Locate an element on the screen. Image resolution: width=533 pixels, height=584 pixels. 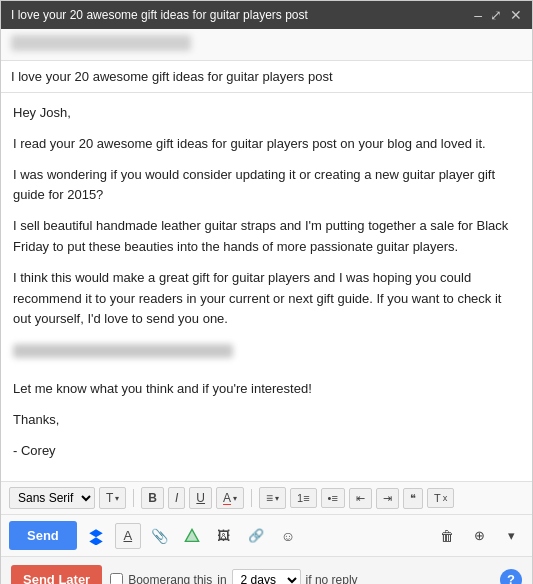
paragraph-4: I think this would make a great gift for… is located at coordinates (266, 299).